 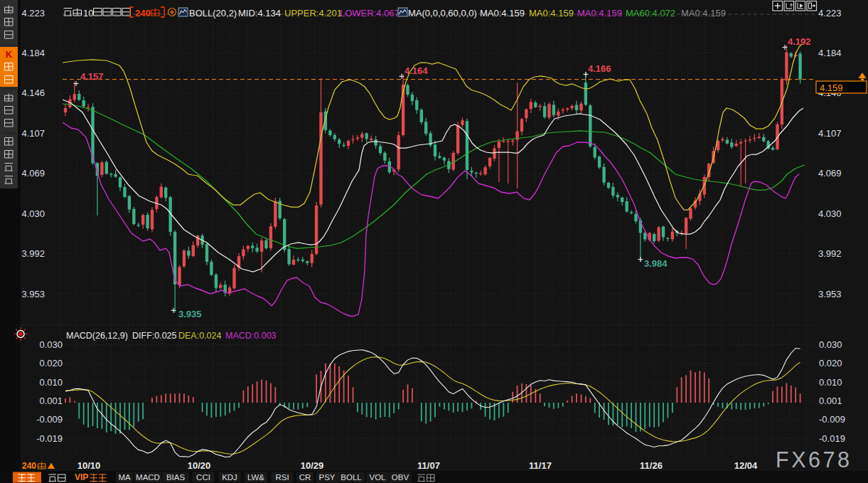 What do you see at coordinates (256, 477) in the screenshot?
I see `svg-text: LW&` at bounding box center [256, 477].